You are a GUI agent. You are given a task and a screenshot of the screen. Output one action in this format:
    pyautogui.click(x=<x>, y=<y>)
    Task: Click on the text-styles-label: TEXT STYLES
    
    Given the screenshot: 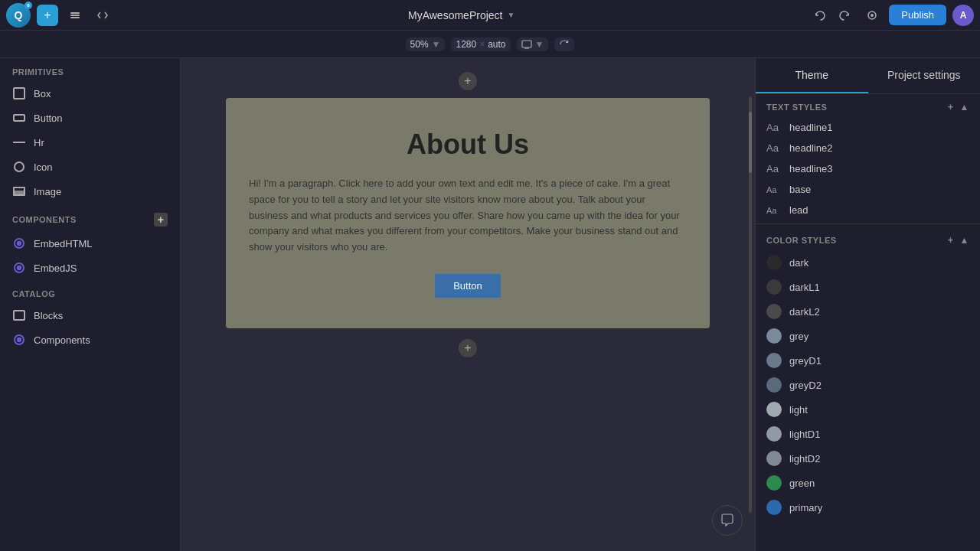 What is the action you would take?
    pyautogui.click(x=796, y=107)
    